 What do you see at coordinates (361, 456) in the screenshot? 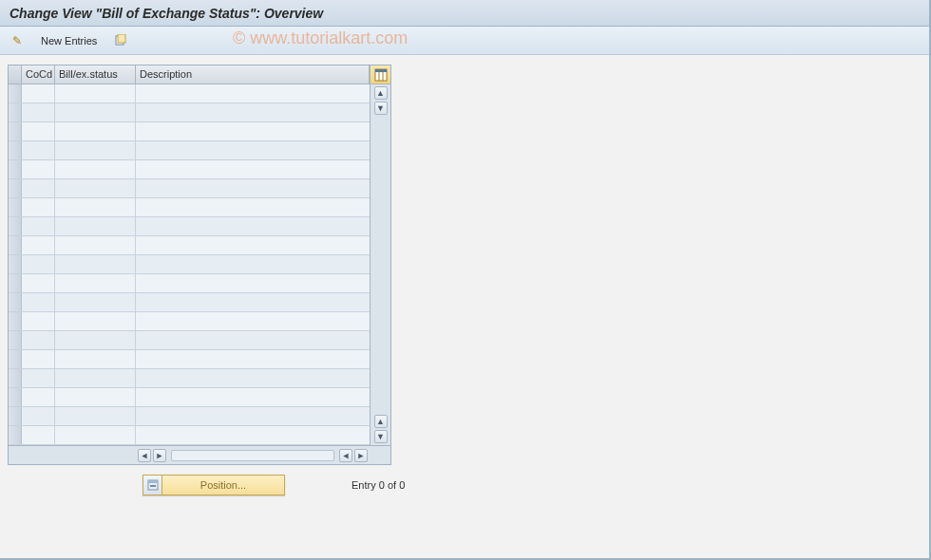
I see `scroll-right2-icon: ►` at bounding box center [361, 456].